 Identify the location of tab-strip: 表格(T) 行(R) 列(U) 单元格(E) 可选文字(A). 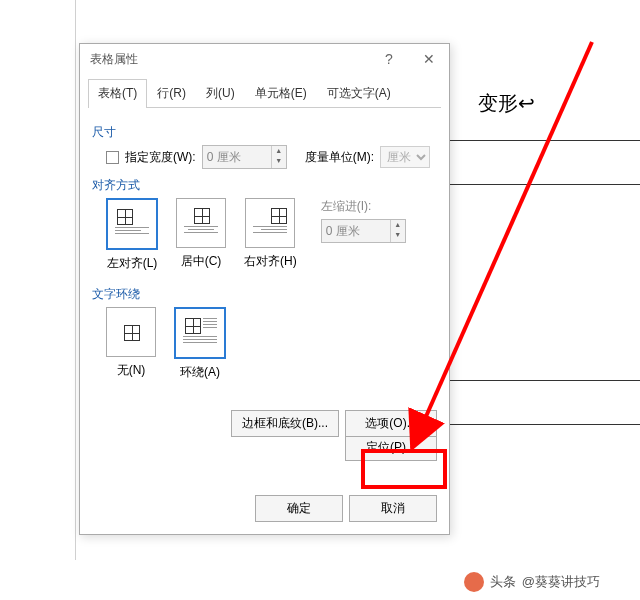
(264, 94).